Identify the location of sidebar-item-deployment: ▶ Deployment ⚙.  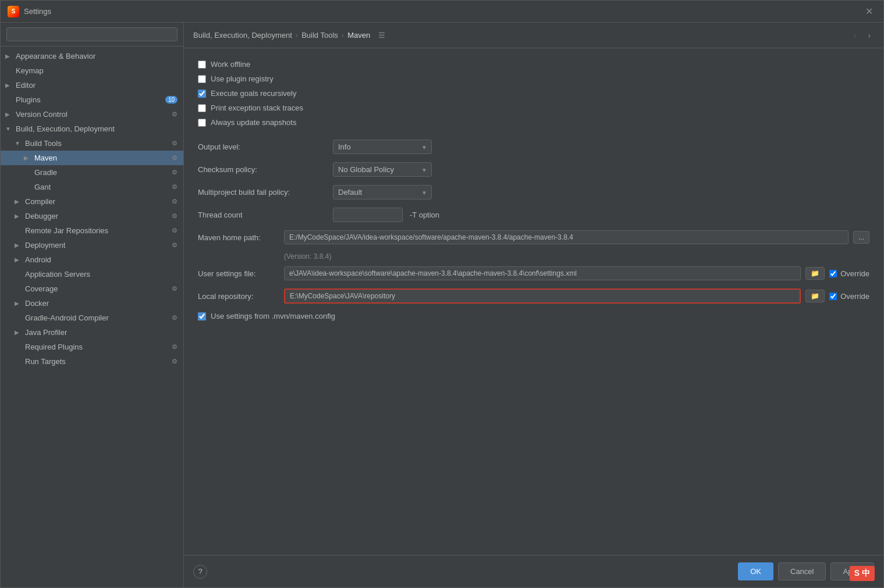
(92, 245).